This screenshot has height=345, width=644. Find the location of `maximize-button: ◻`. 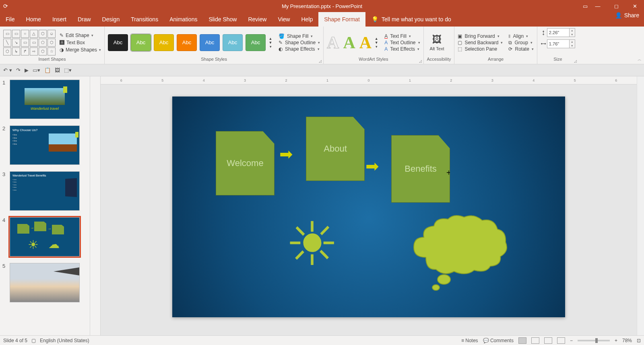

maximize-button: ◻ is located at coordinates (616, 6).